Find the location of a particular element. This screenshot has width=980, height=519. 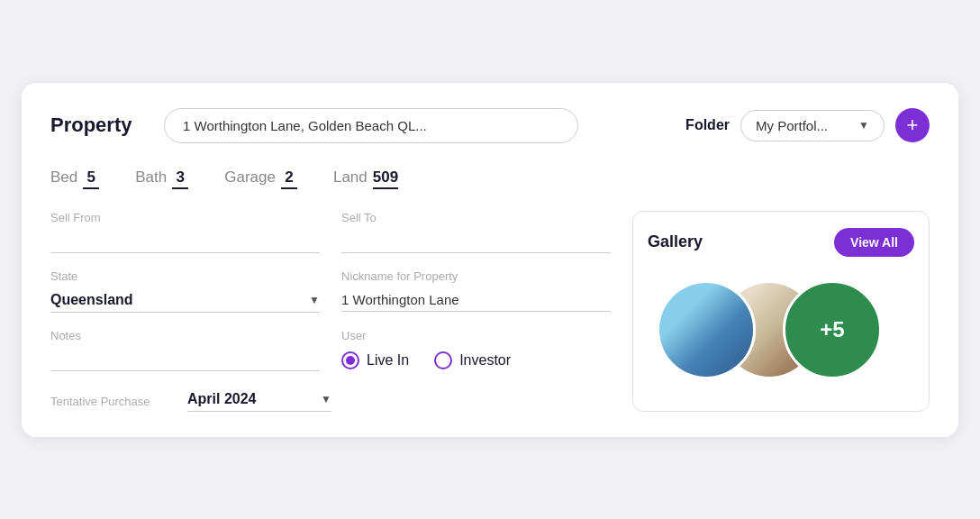

tentative-label: Tentative Purchase is located at coordinates (113, 402).